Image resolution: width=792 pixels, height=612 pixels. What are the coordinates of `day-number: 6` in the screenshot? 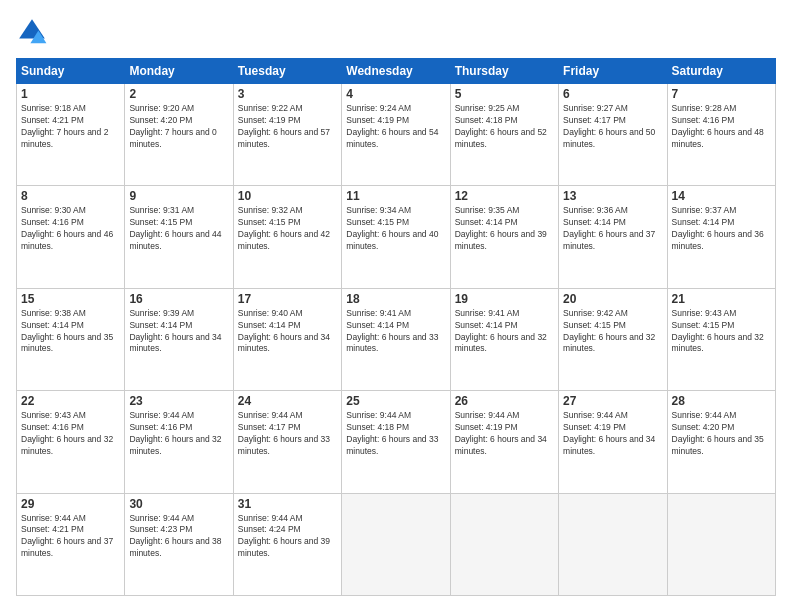 It's located at (612, 94).